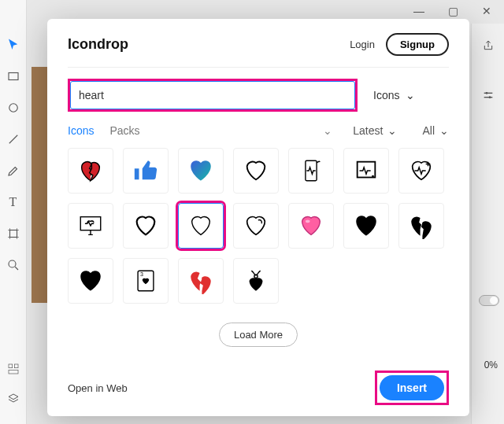  What do you see at coordinates (146, 281) in the screenshot?
I see `icon-playing-card: 3` at bounding box center [146, 281].